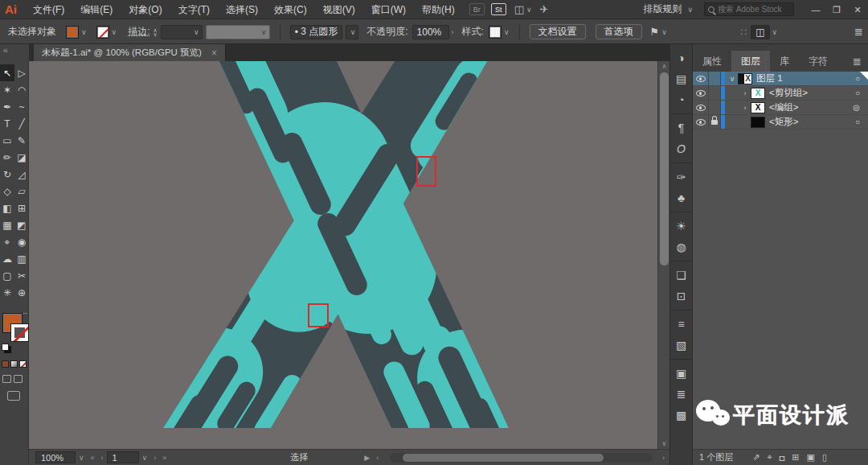 The height and width of the screenshot is (465, 868). I want to click on blend-tool-icon: ◉, so click(22, 241).